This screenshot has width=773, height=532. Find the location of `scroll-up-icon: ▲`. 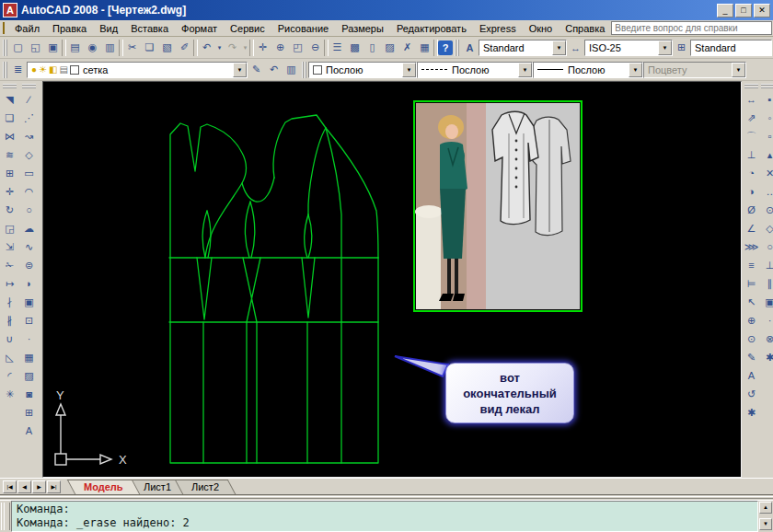

scroll-up-icon: ▲ is located at coordinates (766, 508).